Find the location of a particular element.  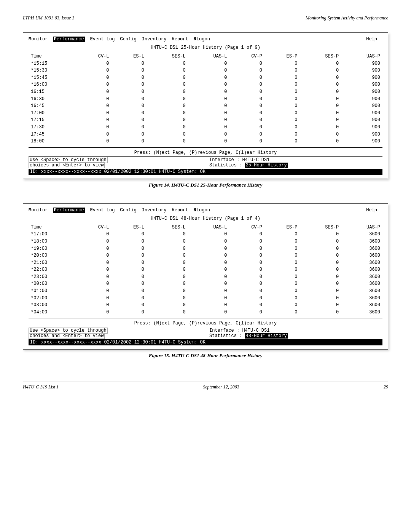

menu-monitor: Monitor is located at coordinates (38, 39).